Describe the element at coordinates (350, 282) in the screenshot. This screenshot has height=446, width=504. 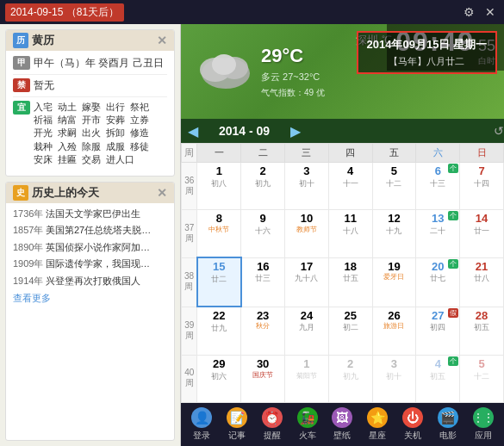
I see `cal-cell-sep18: 18廿五` at that location.